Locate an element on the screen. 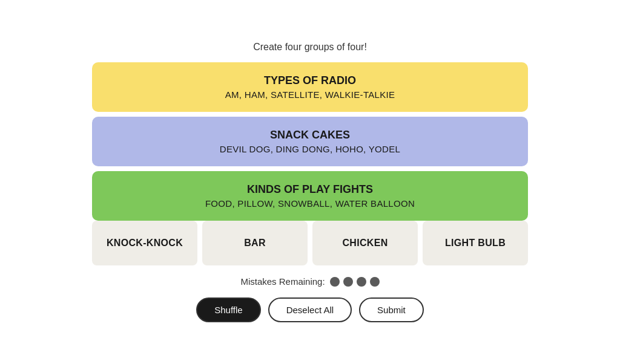 This screenshot has height=364, width=620. group-card-green: KINDS OF PLAY FIGHTS FOOD, PILLOW, SNOWB… is located at coordinates (310, 196).